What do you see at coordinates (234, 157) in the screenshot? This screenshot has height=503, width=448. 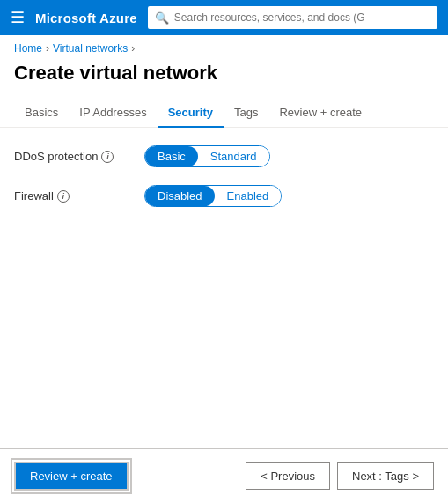 I see `ddos-standard-option: Standard` at bounding box center [234, 157].